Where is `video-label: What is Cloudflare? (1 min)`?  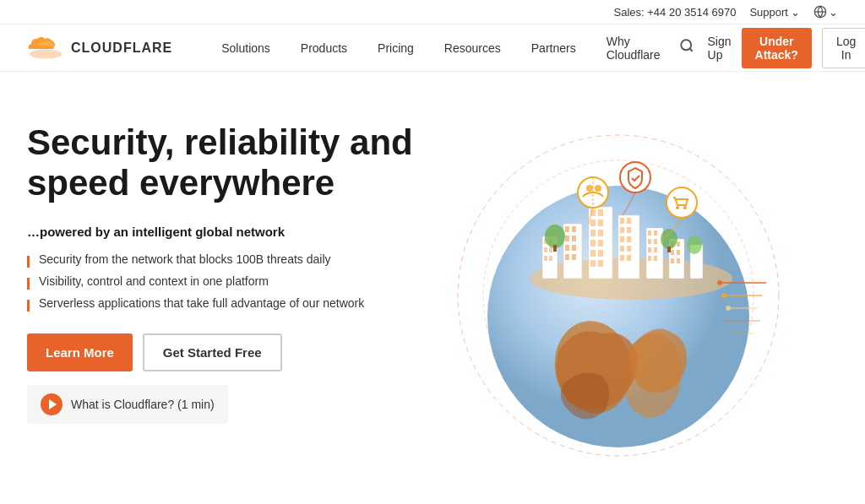
video-label: What is Cloudflare? (1 min) is located at coordinates (143, 404).